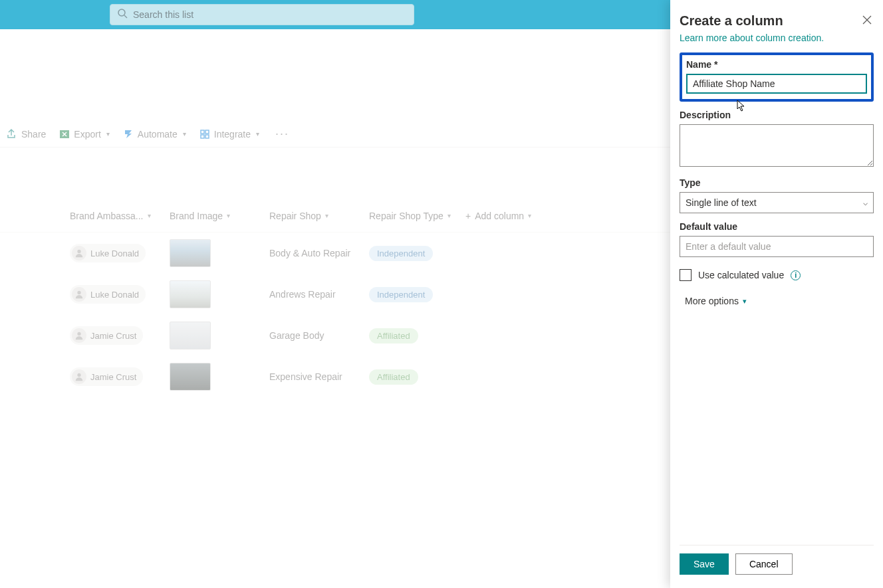 This screenshot has width=883, height=588. What do you see at coordinates (87, 134) in the screenshot?
I see `export-label: Export` at bounding box center [87, 134].